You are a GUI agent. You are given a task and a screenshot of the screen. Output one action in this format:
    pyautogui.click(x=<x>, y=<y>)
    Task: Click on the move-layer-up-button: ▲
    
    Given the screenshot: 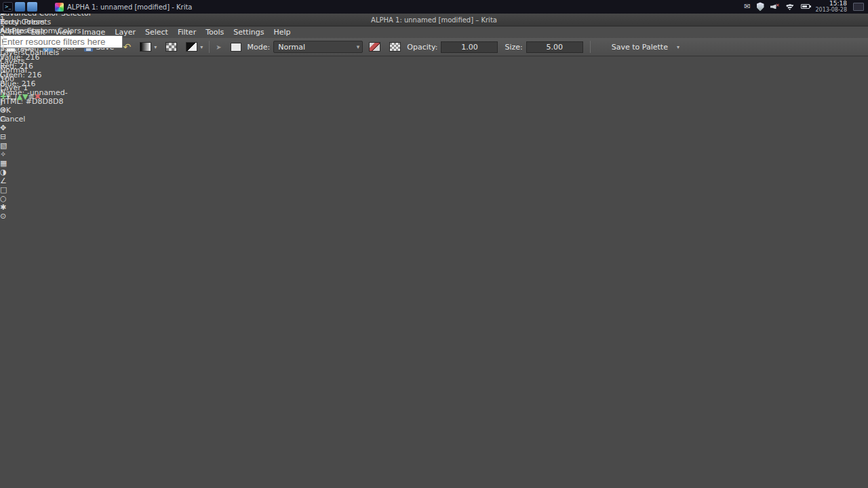 What is the action you would take?
    pyautogui.click(x=20, y=96)
    